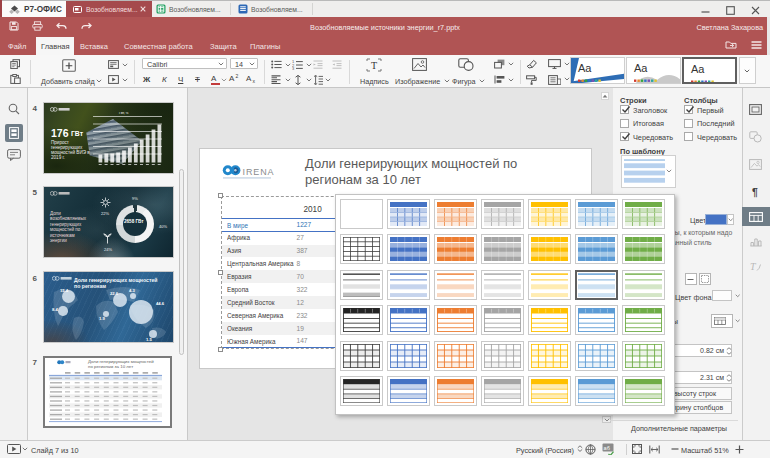  I want to click on svg-text: 3, so click(294, 68).